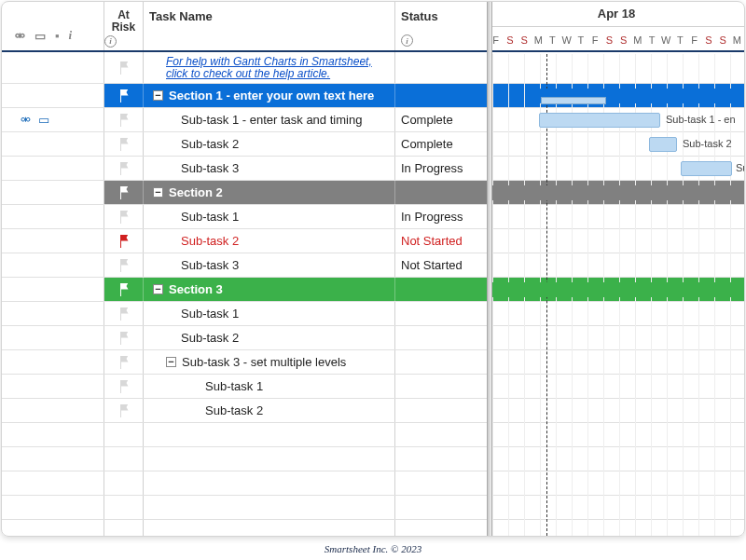  I want to click on attachment-icon: ⚮, so click(26, 119).